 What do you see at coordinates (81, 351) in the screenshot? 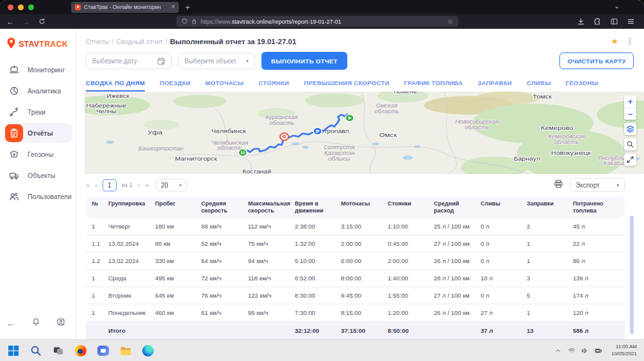
I see `taskbar-firefox-icon` at bounding box center [81, 351].